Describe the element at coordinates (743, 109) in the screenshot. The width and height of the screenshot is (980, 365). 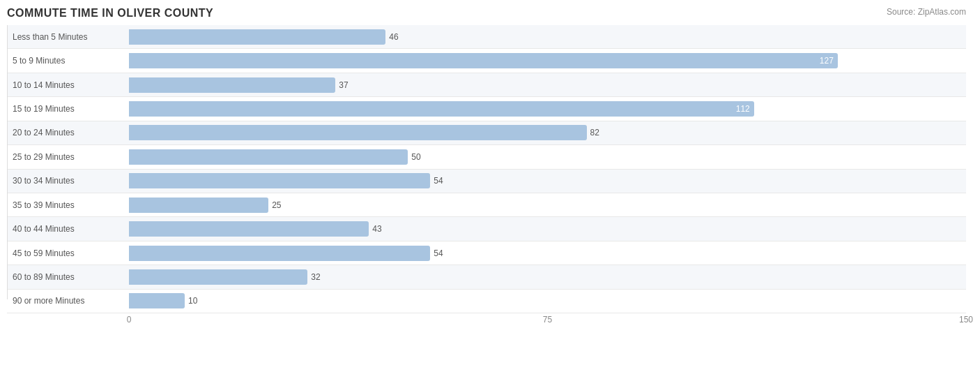
I see `bar-value: 112` at that location.